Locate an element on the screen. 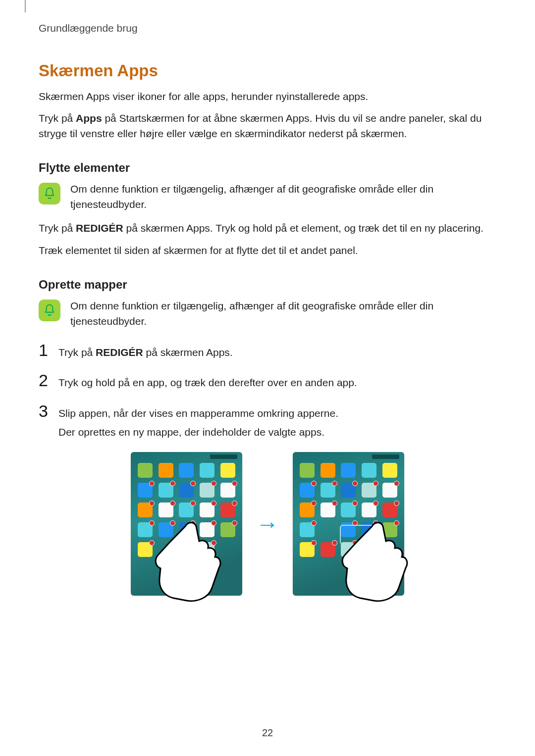 The image size is (535, 756). step-2: 2 Tryk og hold på en app, og træk den de… is located at coordinates (268, 380).